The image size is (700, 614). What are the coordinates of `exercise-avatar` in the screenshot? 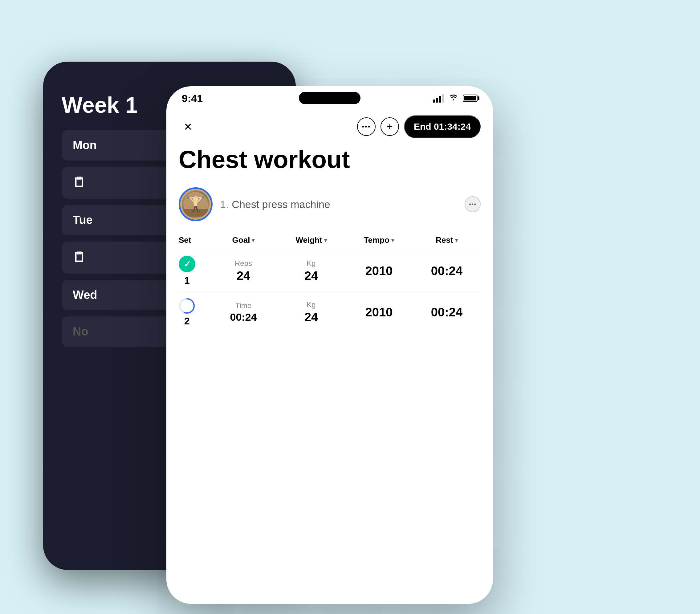 It's located at (196, 204).